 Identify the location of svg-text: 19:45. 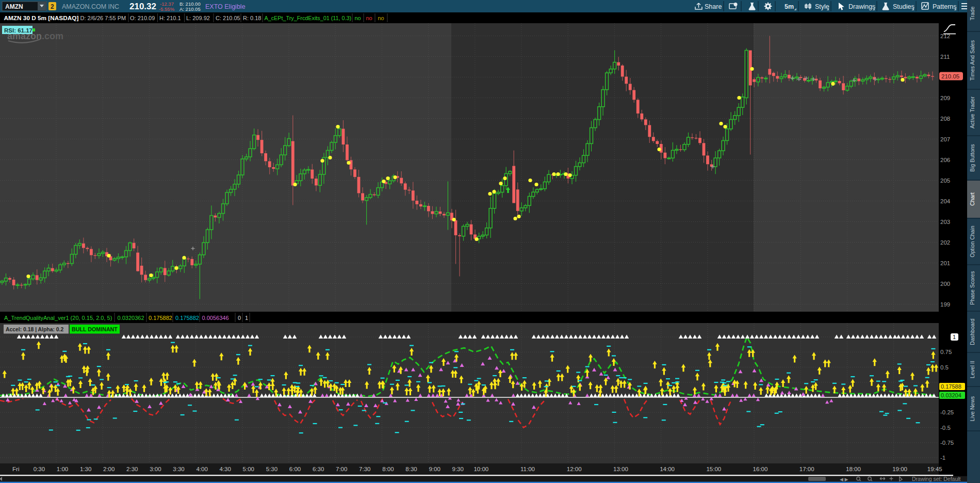
(935, 469).